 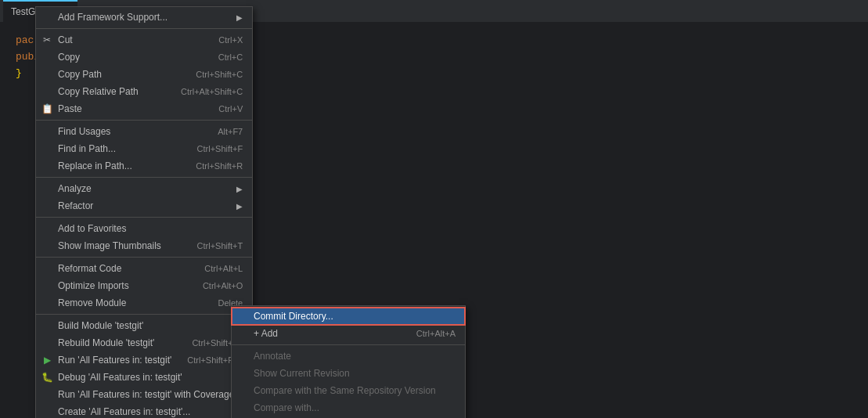 I want to click on menu-shortcut: Ctrl+Alt+Shift+C, so click(x=211, y=92).